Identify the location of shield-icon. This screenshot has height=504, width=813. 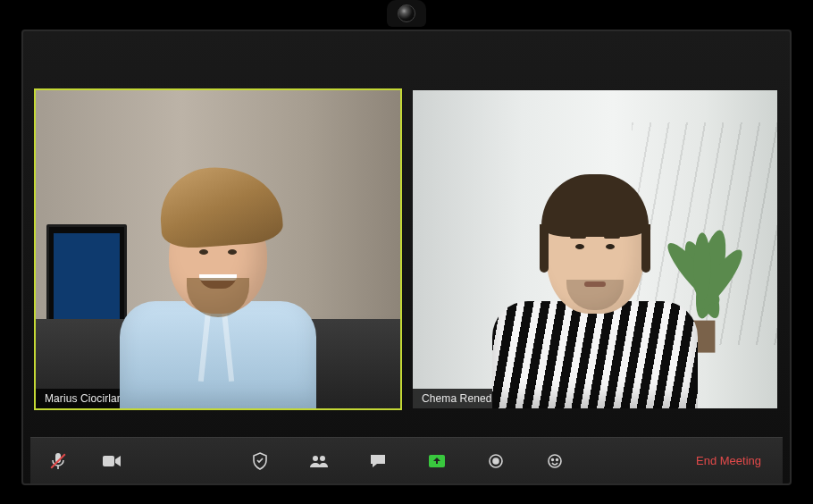
(260, 461).